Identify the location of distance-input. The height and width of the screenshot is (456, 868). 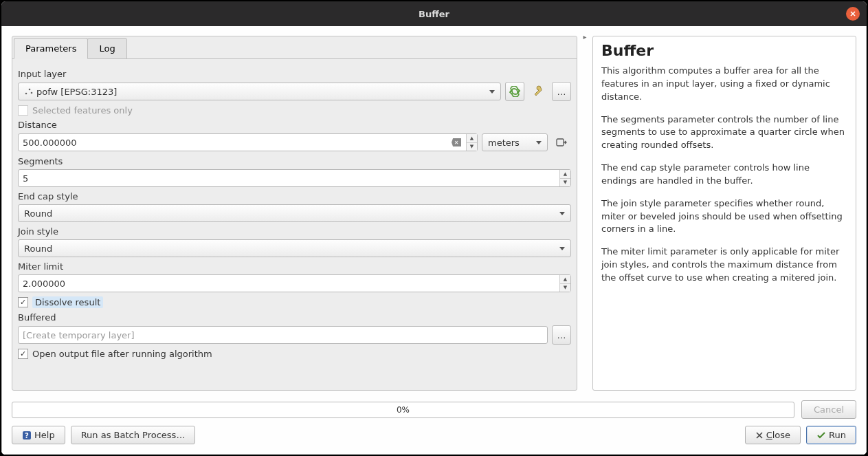
(247, 142).